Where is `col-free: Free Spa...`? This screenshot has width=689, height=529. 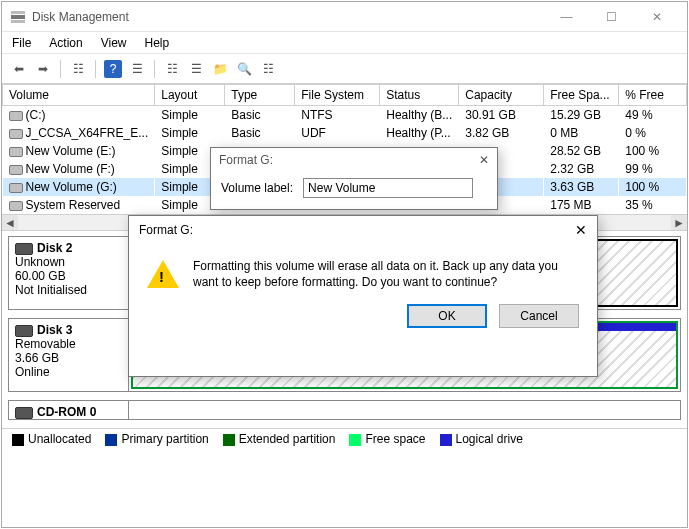 col-free: Free Spa... is located at coordinates (582, 96).